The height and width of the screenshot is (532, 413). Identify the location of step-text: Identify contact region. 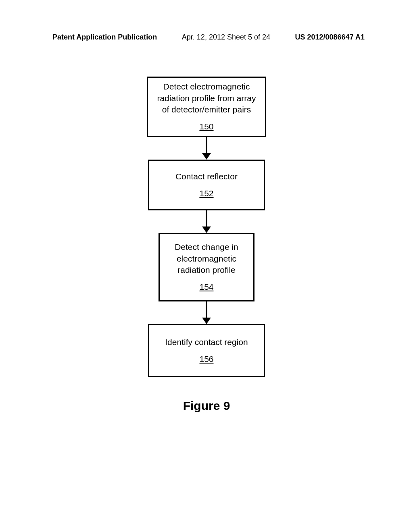
(206, 342).